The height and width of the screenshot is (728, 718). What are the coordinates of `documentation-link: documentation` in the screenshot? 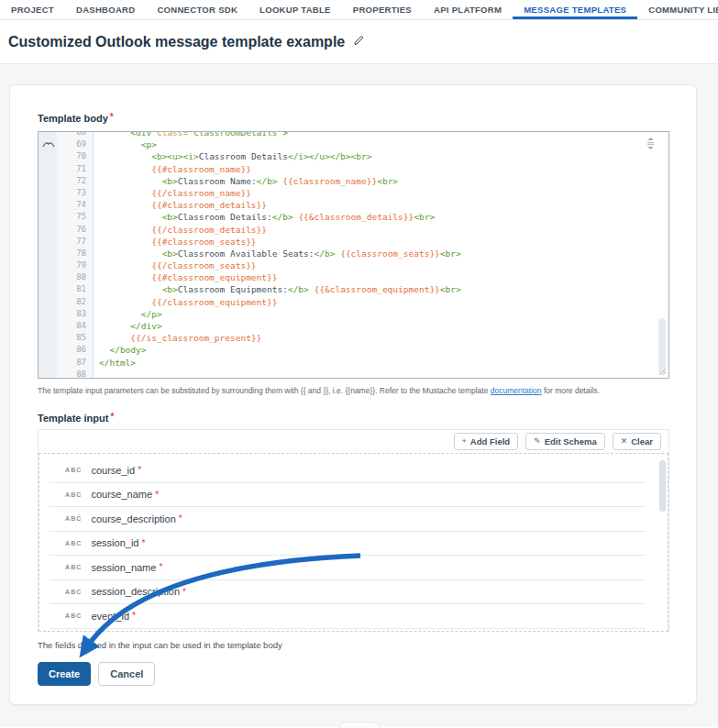 It's located at (516, 391).